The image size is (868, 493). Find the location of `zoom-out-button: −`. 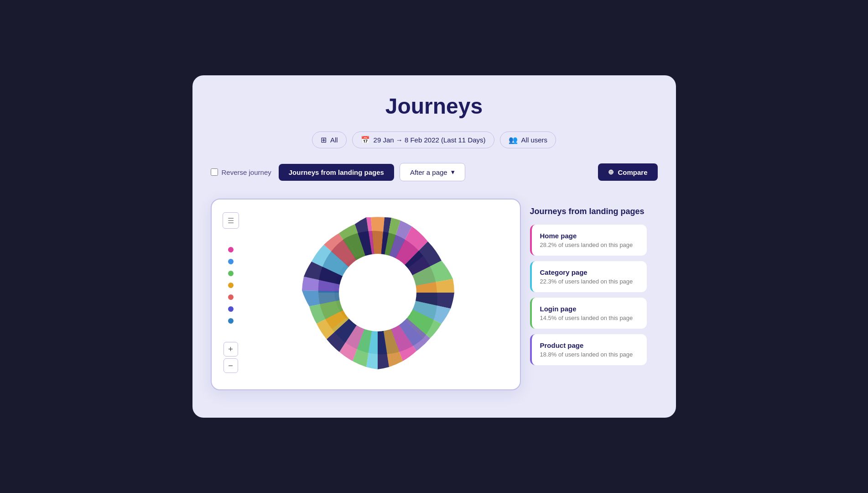

zoom-out-button: − is located at coordinates (231, 366).